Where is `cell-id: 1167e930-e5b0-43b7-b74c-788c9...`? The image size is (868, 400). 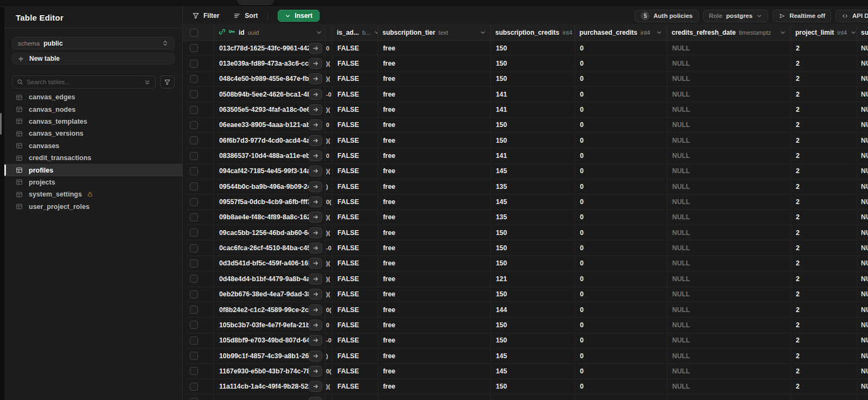
cell-id: 1167e930-e5b0-43b7-b74c-788c9... is located at coordinates (270, 371).